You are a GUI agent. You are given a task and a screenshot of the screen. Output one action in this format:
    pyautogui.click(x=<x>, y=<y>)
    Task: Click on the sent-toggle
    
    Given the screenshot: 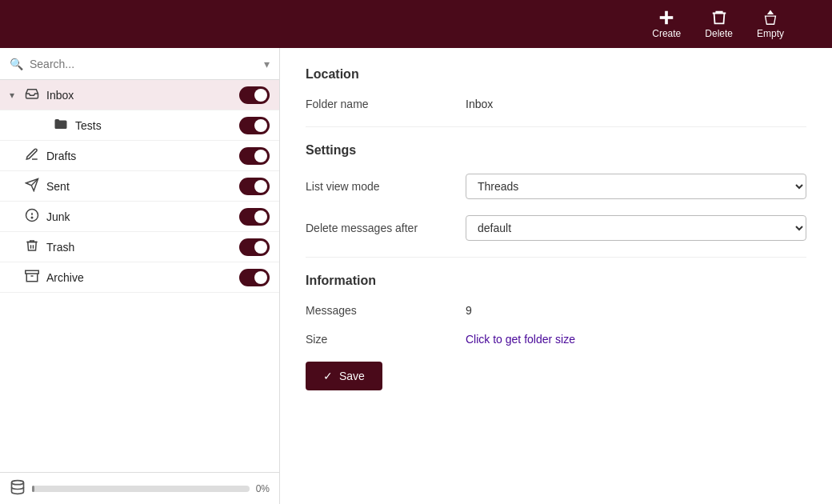 What is the action you would take?
    pyautogui.click(x=254, y=186)
    